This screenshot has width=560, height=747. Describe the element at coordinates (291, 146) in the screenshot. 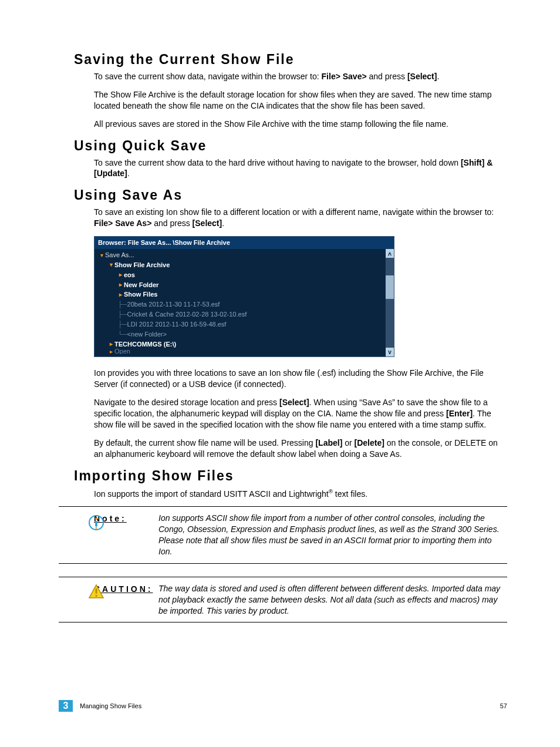

I see `heading-quicksave: Using Quick Save` at that location.